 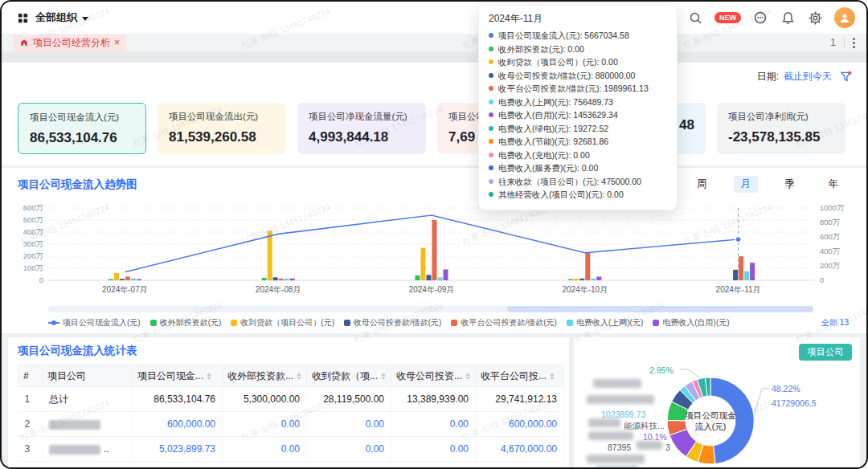 What do you see at coordinates (786, 389) in the screenshot?
I see `donut-label: 48.22%` at bounding box center [786, 389].